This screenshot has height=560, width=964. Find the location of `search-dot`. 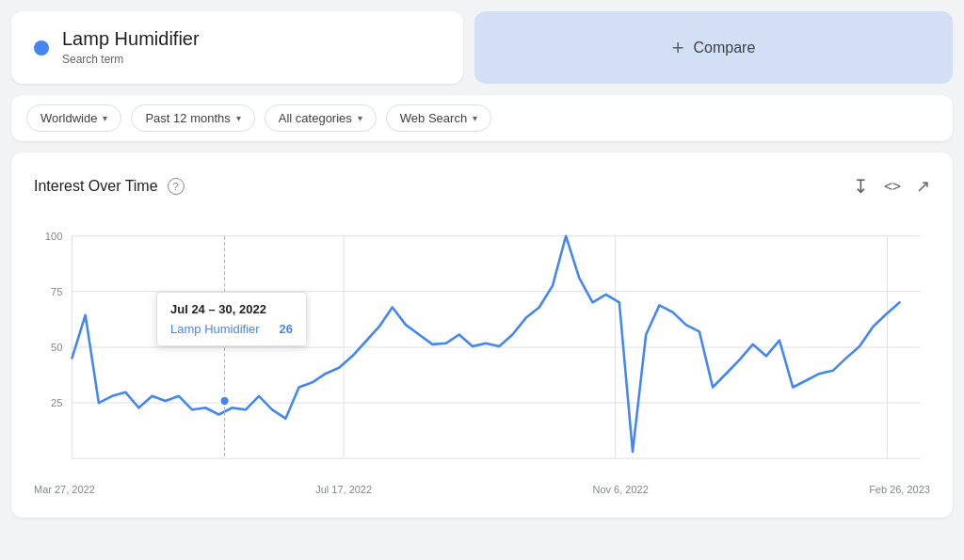

search-dot is located at coordinates (41, 48).